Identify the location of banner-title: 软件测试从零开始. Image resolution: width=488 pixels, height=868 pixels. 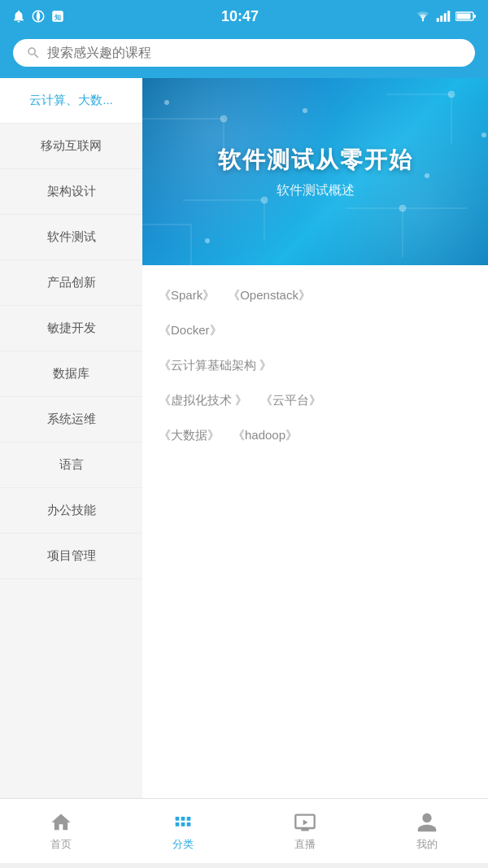
(316, 160).